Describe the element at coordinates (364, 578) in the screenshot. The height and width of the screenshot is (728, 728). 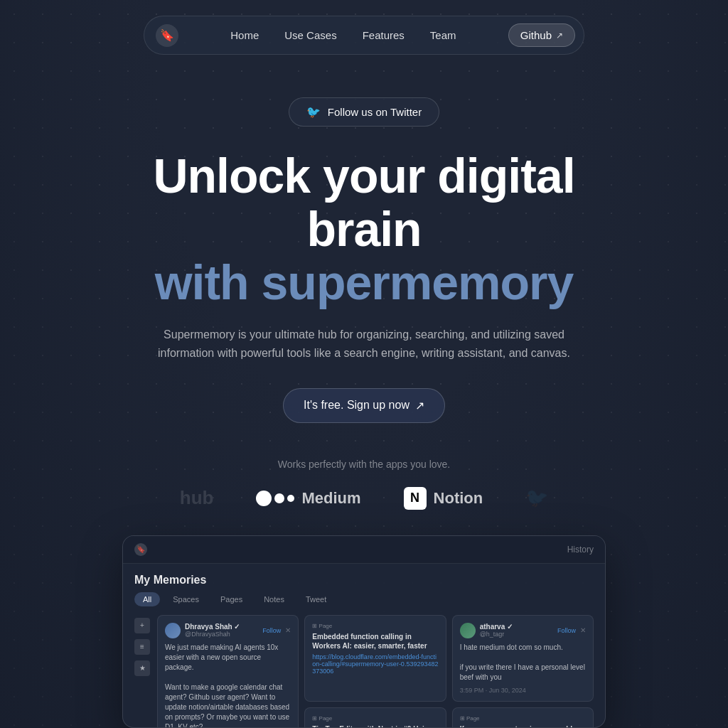
I see `screenshot-title: My Memories` at that location.